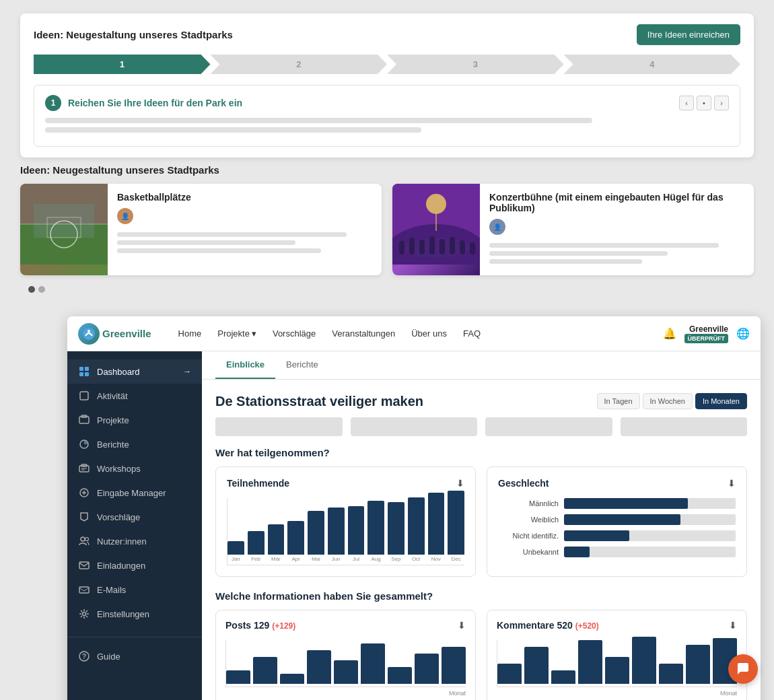  Describe the element at coordinates (135, 526) in the screenshot. I see `sidebar: Dashboard → Aktivität Proje` at that location.